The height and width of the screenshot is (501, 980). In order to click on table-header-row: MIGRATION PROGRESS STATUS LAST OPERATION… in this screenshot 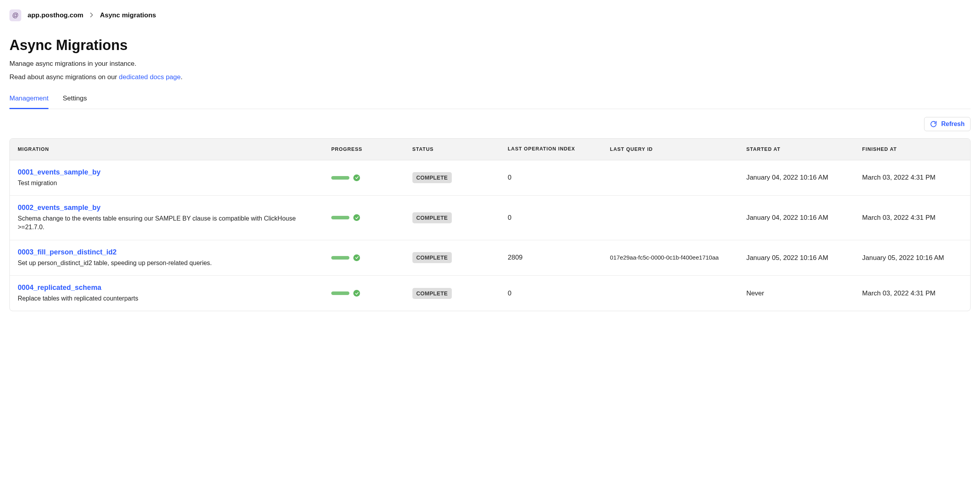, I will do `click(490, 150)`.